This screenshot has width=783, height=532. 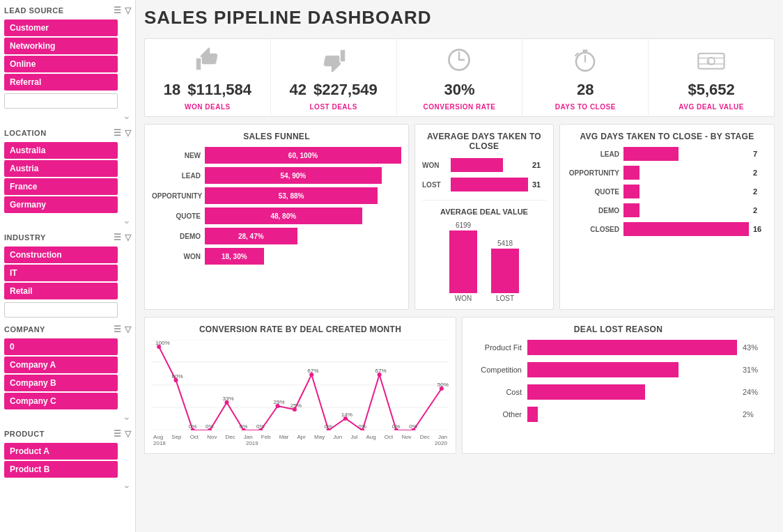 I want to click on filter-item-online: Online, so click(x=61, y=64).